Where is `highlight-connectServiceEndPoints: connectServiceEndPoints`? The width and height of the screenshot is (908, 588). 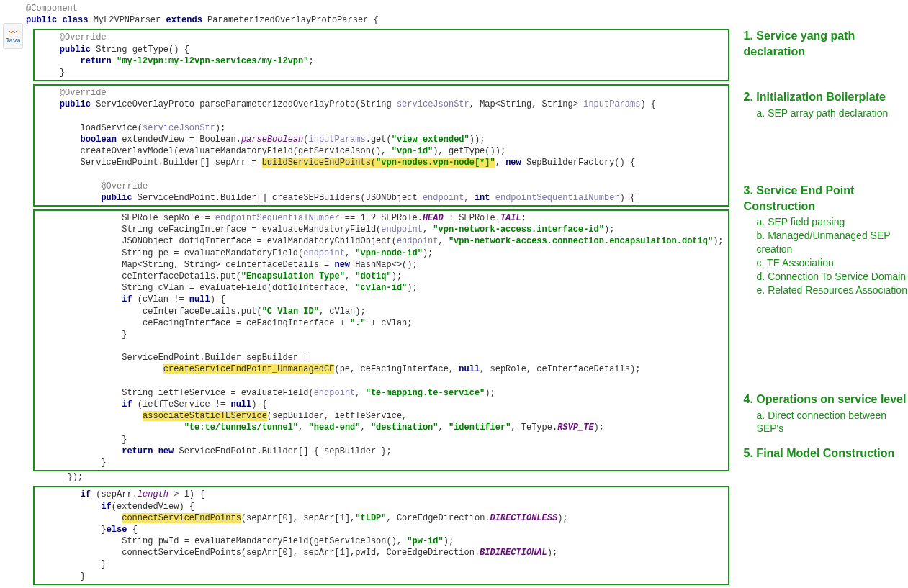 highlight-connectServiceEndPoints: connectServiceEndPoints is located at coordinates (181, 518).